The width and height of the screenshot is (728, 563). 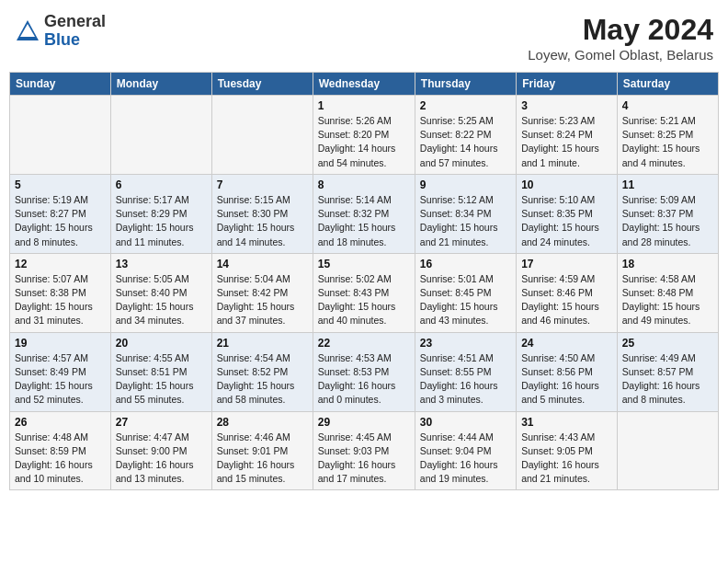 What do you see at coordinates (364, 213) in the screenshot?
I see `calendar-week-row: 5Sunrise: 5:19 AM Sunset: 8:27 PM Daylig…` at bounding box center [364, 213].